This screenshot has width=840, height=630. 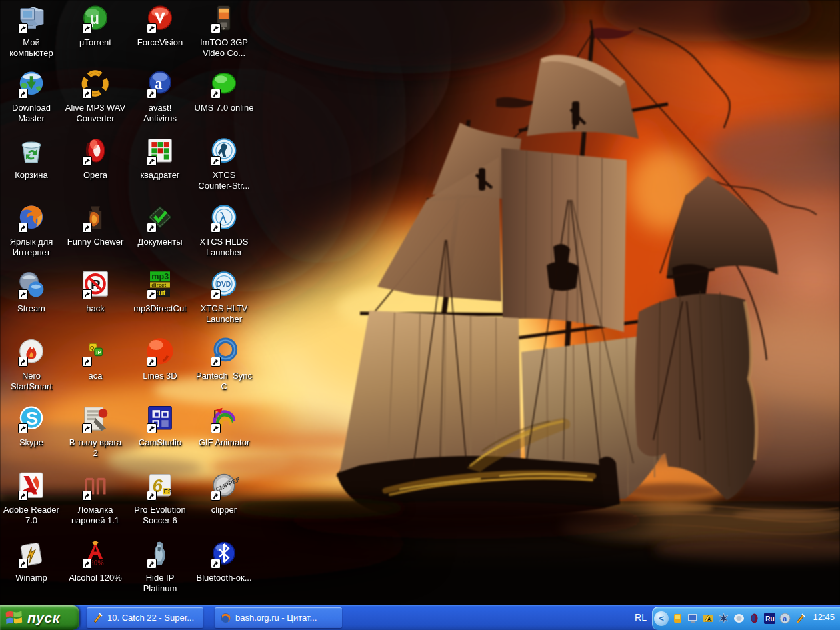 What do you see at coordinates (160, 277) in the screenshot?
I see `svg-text: mp3` at bounding box center [160, 277].